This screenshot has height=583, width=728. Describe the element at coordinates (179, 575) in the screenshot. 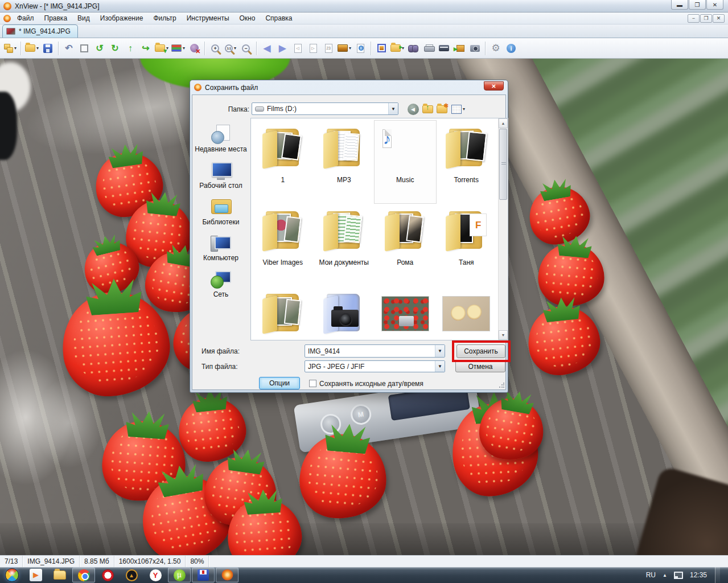

I see `taskbar-utorrent: µ` at that location.